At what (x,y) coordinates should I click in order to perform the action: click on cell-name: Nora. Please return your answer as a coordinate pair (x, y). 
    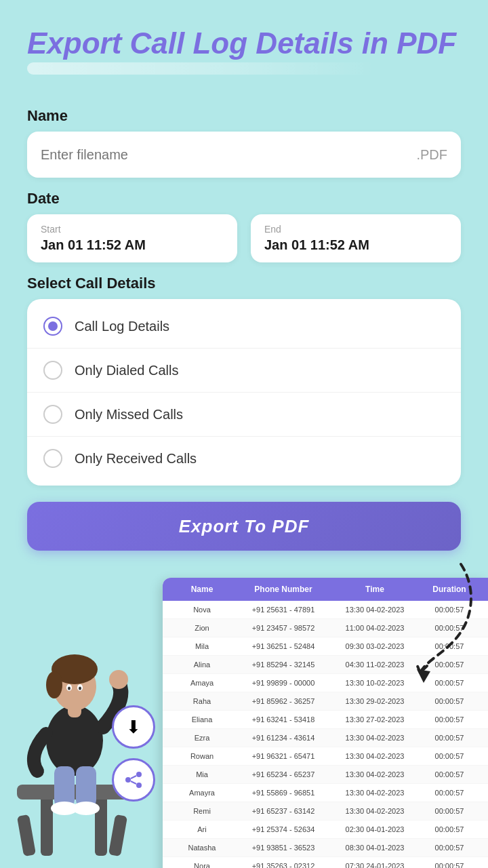
    Looking at the image, I should click on (202, 865).